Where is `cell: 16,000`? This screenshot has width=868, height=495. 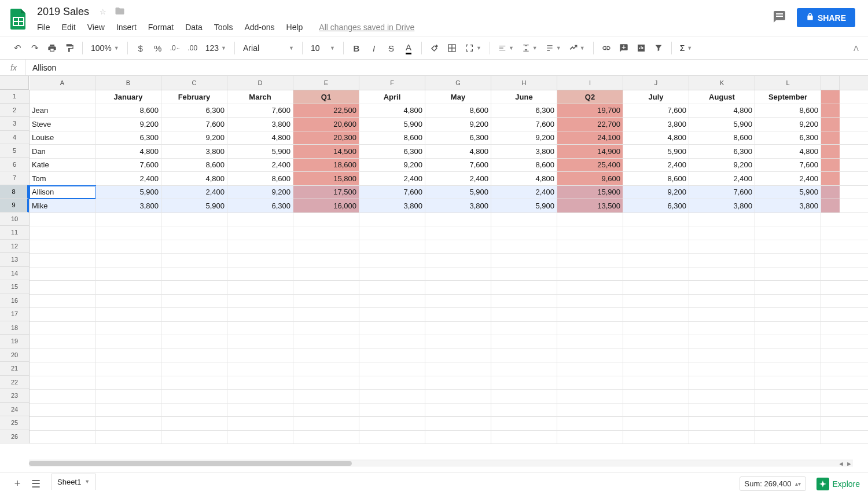
cell: 16,000 is located at coordinates (326, 206).